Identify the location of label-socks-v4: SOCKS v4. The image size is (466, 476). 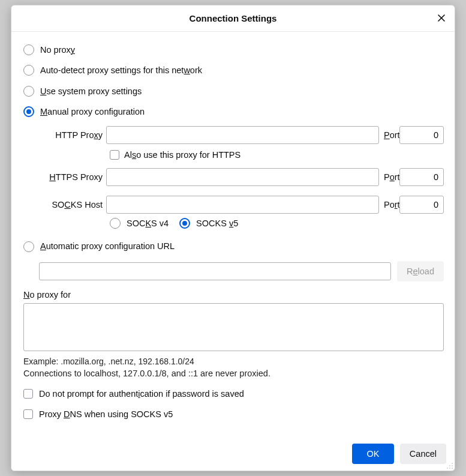
(148, 223).